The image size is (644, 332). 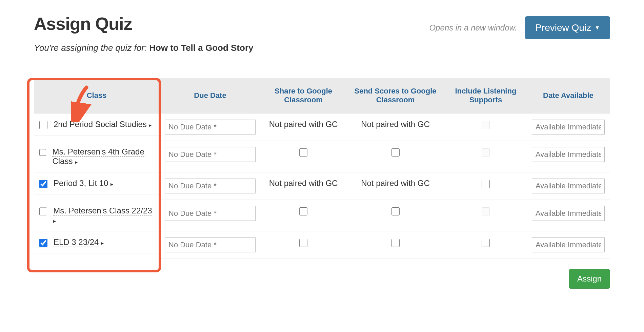 I want to click on table-row: Ms. Petersen's Class 22/23 ▸, so click(x=322, y=215).